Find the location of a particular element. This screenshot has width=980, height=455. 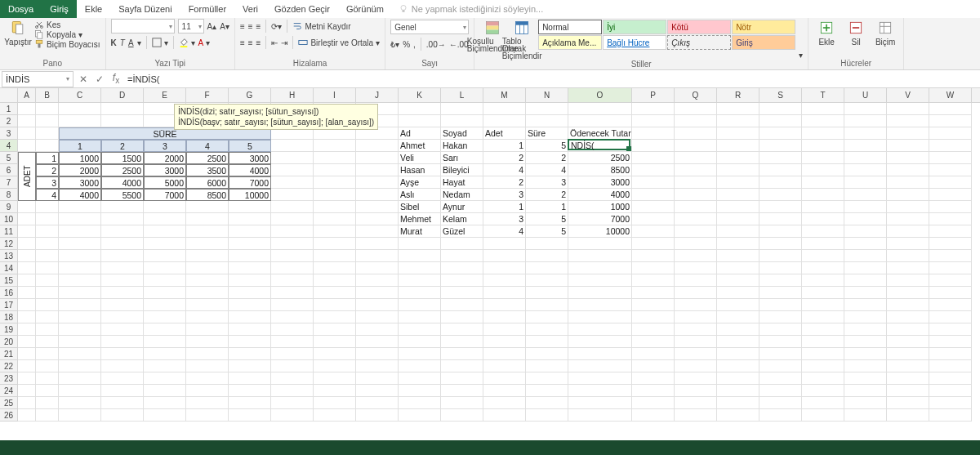

cell-P3 is located at coordinates (653, 134).